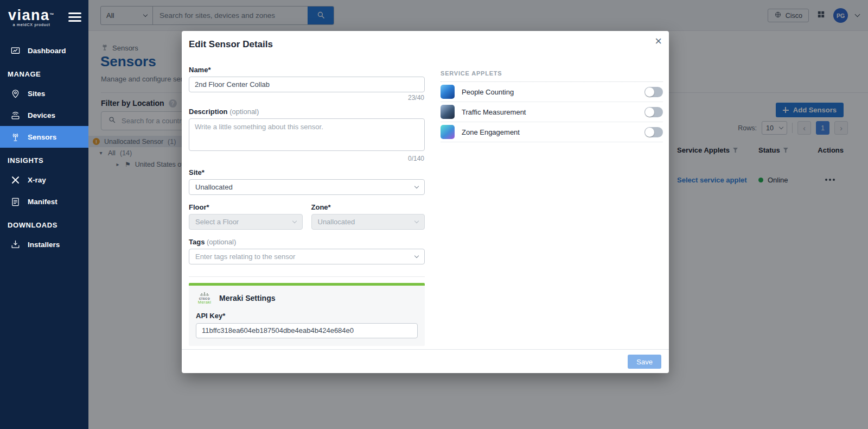 Image resolution: width=868 pixels, height=429 pixels. I want to click on applet-name: Zone Engagement, so click(550, 133).